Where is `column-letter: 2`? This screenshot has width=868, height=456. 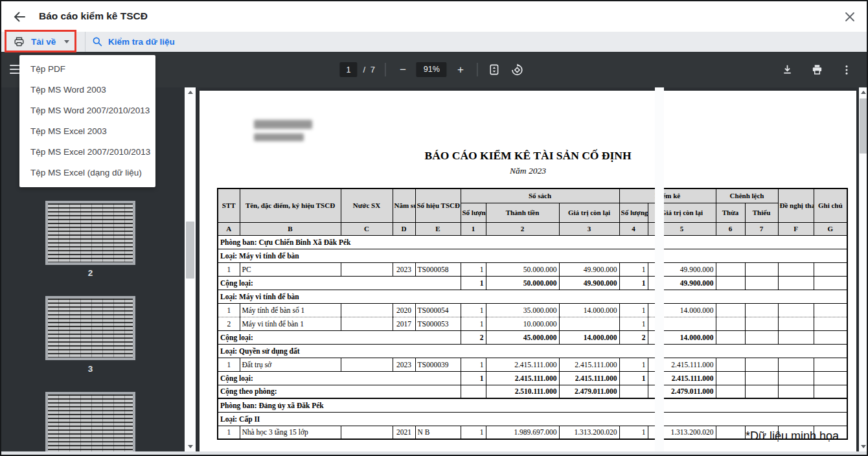
column-letter: 2 is located at coordinates (522, 229).